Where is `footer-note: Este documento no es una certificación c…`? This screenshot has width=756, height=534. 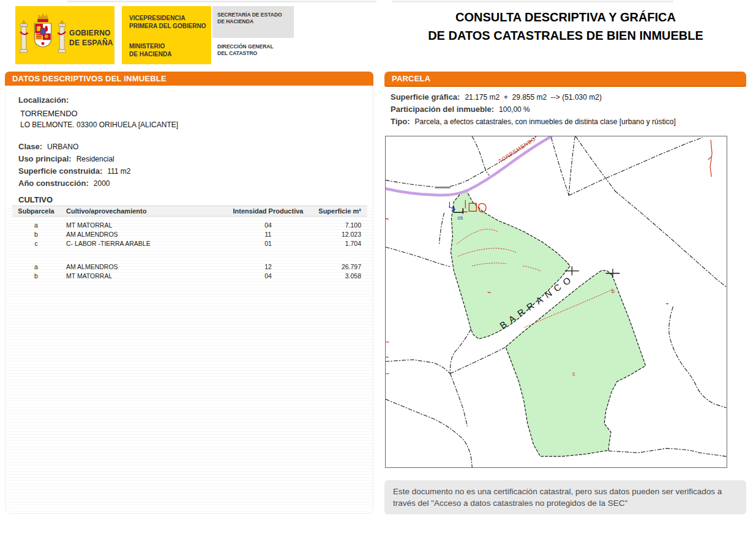
footer-note: Este documento no es una certificación c… is located at coordinates (566, 497).